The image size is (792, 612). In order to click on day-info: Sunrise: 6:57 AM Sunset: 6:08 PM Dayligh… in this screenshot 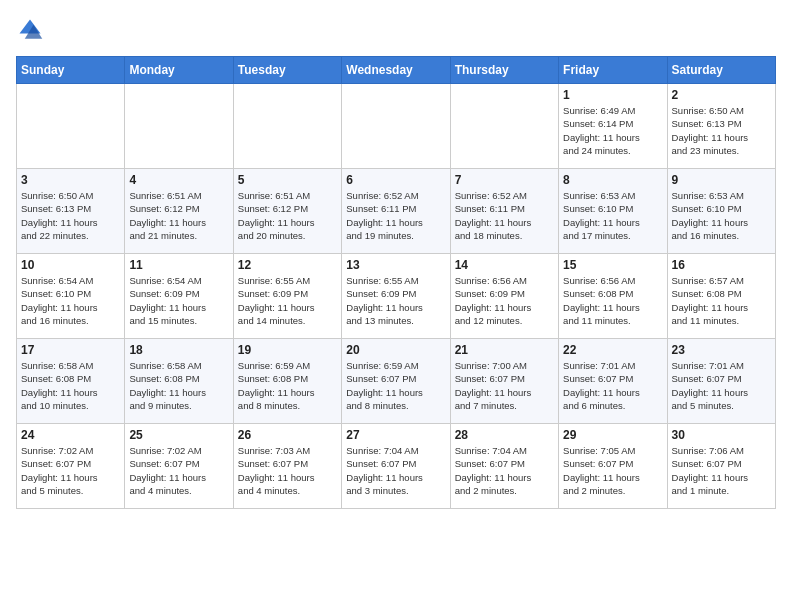, I will do `click(722, 300)`.